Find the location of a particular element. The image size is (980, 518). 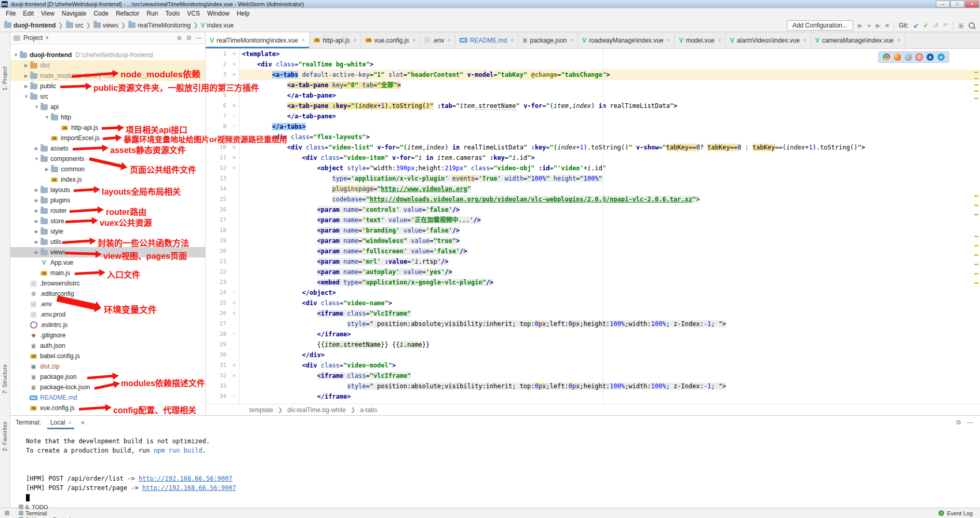

code-line: 15 codebase="http://downloads.videolan.o… is located at coordinates (593, 199).